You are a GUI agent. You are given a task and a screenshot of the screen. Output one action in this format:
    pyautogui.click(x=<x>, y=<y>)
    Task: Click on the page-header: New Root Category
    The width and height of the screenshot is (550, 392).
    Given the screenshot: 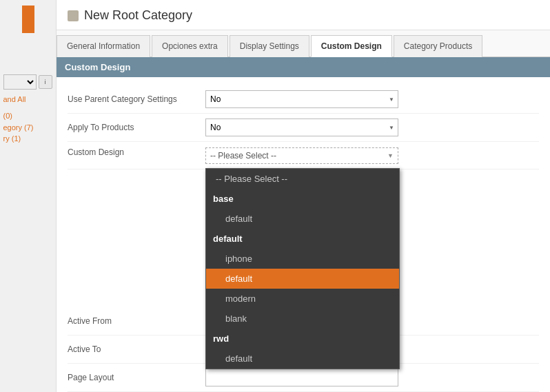 What is the action you would take?
    pyautogui.click(x=303, y=15)
    